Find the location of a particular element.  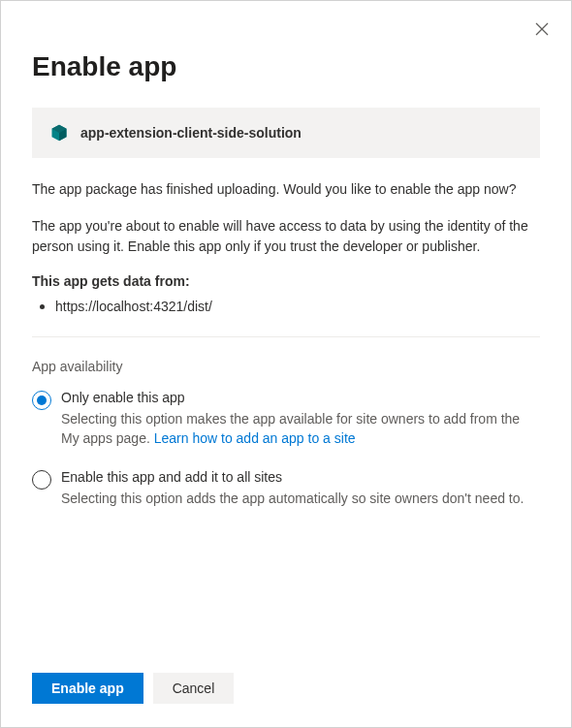

close-button is located at coordinates (542, 30).